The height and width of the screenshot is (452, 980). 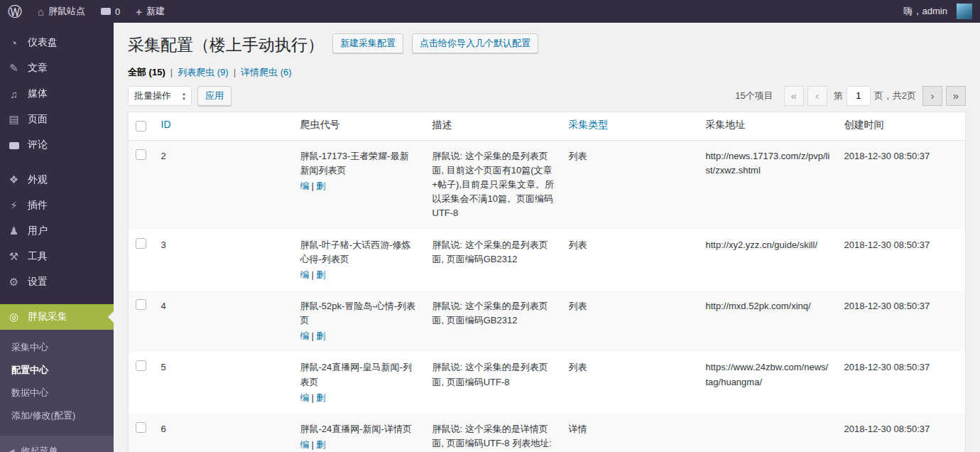 I want to click on cell-crawler-name: 胖鼠-52pk-冒险岛-心情-列表页, so click(x=359, y=313).